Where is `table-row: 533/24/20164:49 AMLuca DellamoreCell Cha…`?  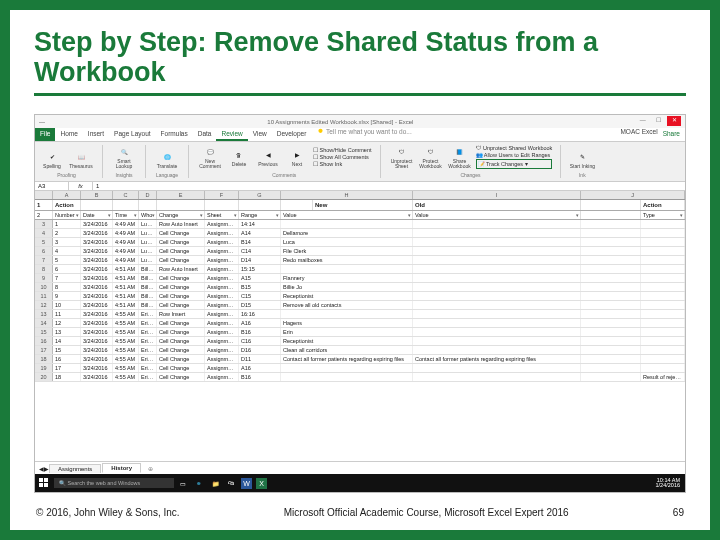
table-row: 533/24/20164:49 AMLuca DellamoreCell Cha… is located at coordinates (360, 242).